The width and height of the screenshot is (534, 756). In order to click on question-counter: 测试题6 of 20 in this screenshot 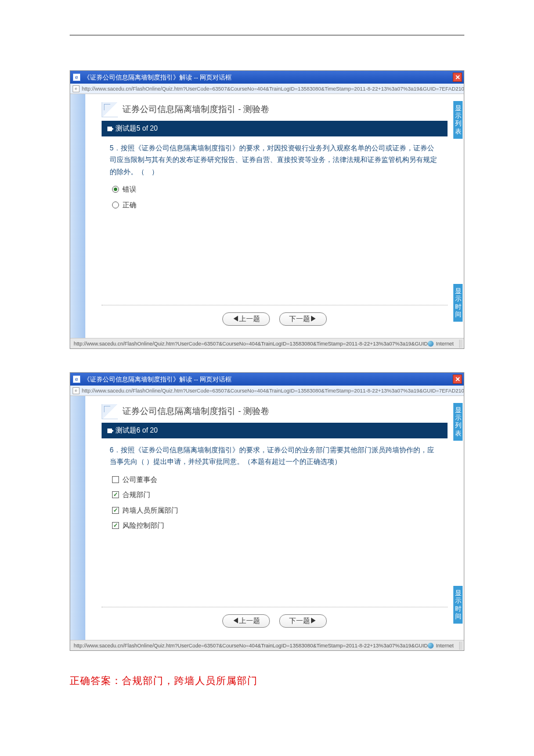, I will do `click(137, 431)`.